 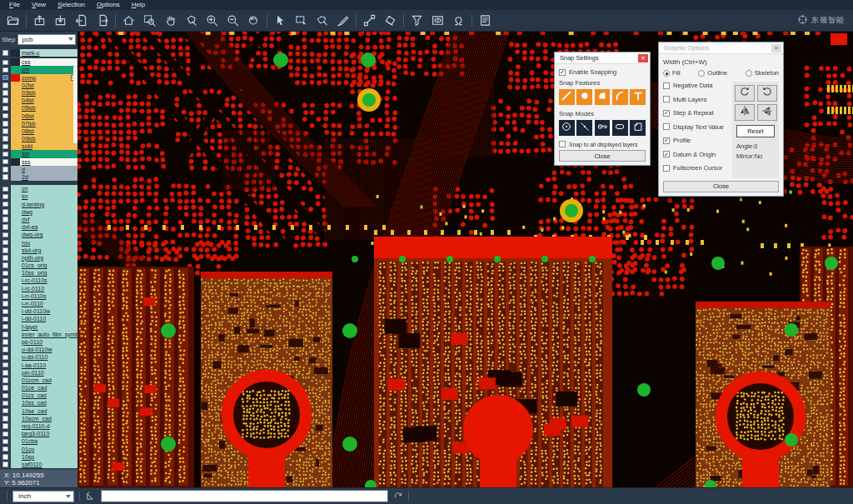 What do you see at coordinates (38, 412) in the screenshot?
I see `layer-row-10se_cad: 10se_cad` at bounding box center [38, 412].